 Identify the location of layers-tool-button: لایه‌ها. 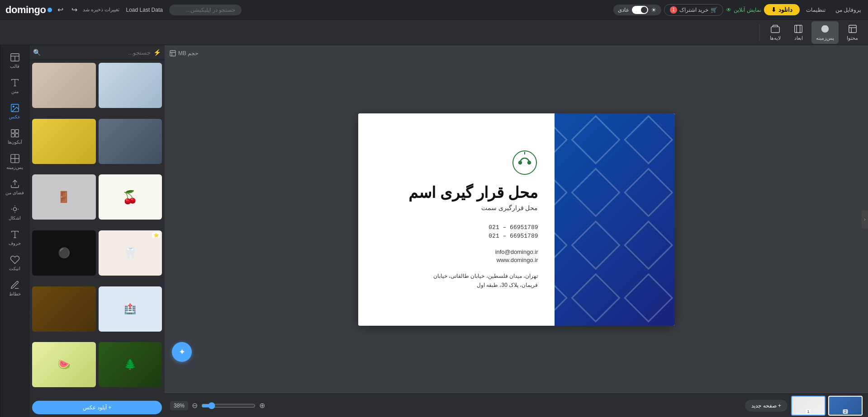
(775, 33).